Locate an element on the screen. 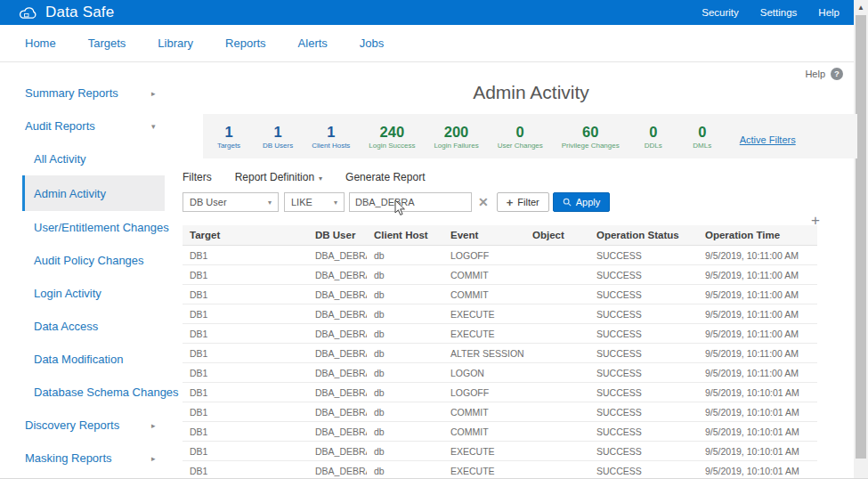  nav-item-targets: Targets is located at coordinates (107, 43).